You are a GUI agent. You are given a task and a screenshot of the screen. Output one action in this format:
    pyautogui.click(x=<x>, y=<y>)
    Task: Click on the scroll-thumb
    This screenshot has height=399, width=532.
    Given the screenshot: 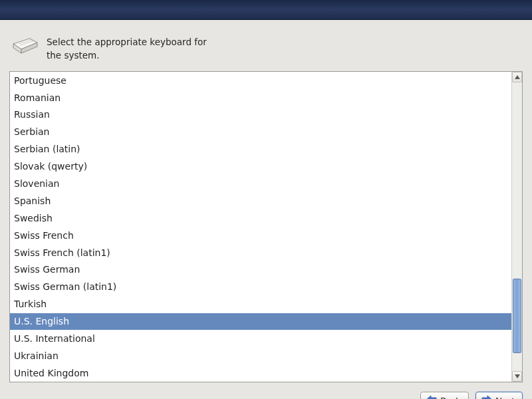 What is the action you would take?
    pyautogui.click(x=517, y=316)
    